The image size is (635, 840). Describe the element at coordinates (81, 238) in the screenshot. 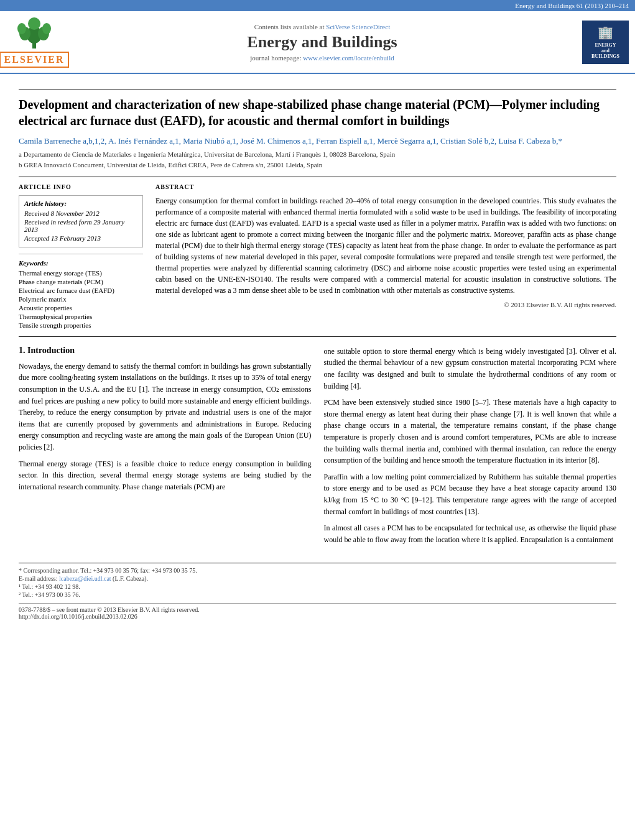

I see `accepted-date: Accepted 13 February 2013` at that location.